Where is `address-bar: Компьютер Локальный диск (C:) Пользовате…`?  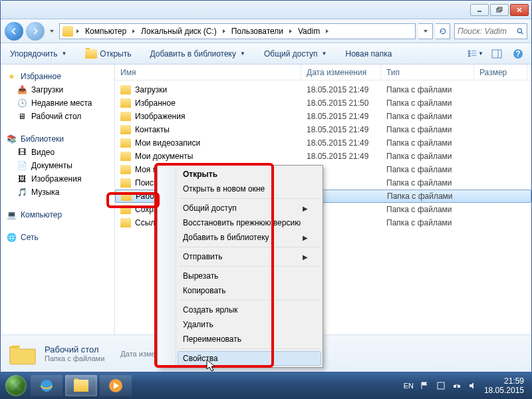
address-bar: Компьютер Локальный диск (C:) Пользовате… is located at coordinates (237, 31).